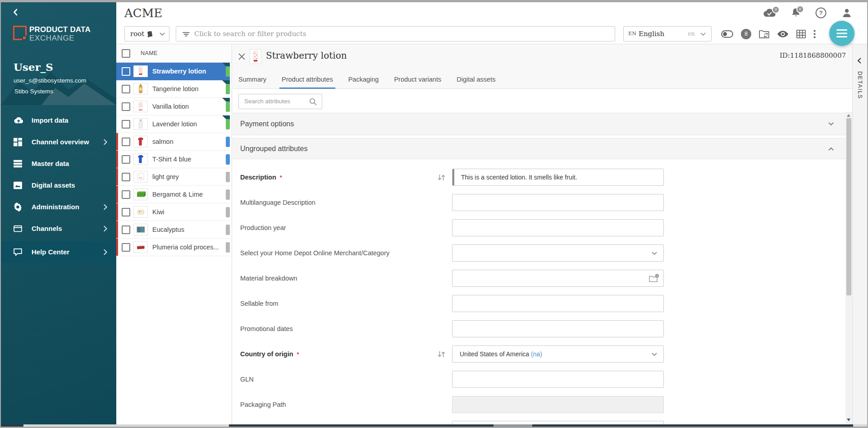  Describe the element at coordinates (543, 329) in the screenshot. I see `field-row-promotional-dates: Promotional dates` at that location.